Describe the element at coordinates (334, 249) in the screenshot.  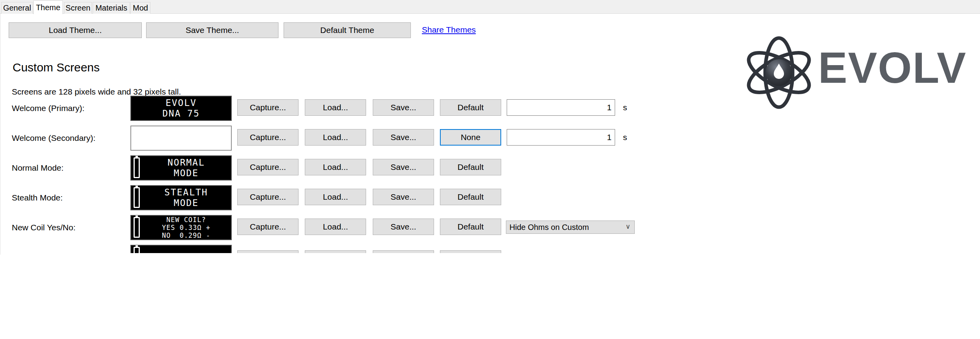
I see `clipped-next-row` at that location.